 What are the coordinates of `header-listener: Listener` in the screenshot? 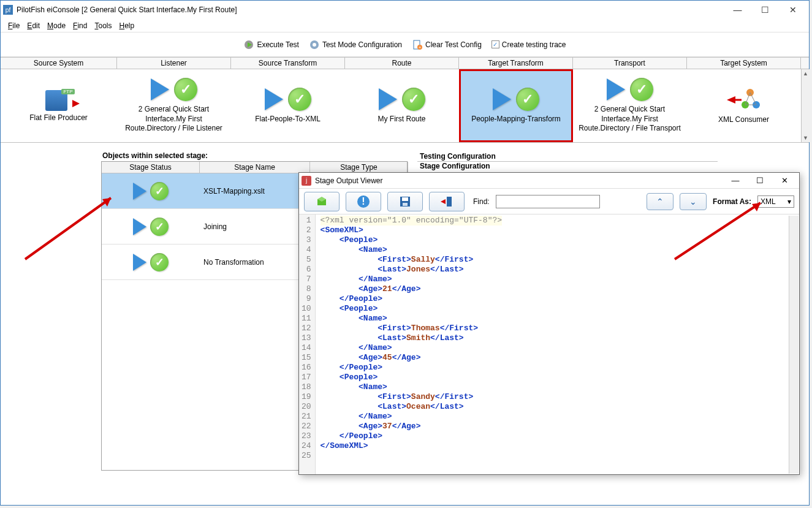 It's located at (174, 63).